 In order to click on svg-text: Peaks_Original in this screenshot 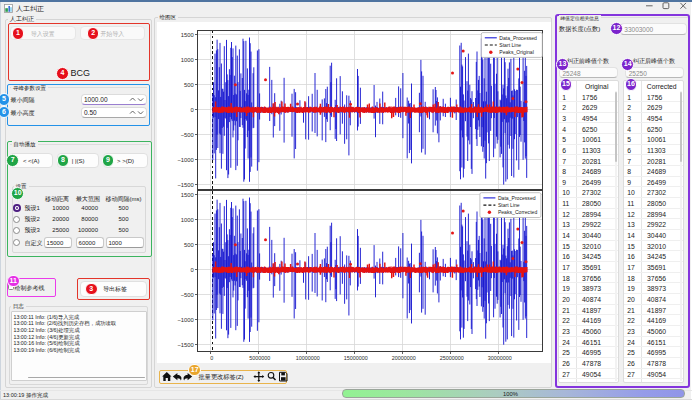, I will do `click(516, 52)`.